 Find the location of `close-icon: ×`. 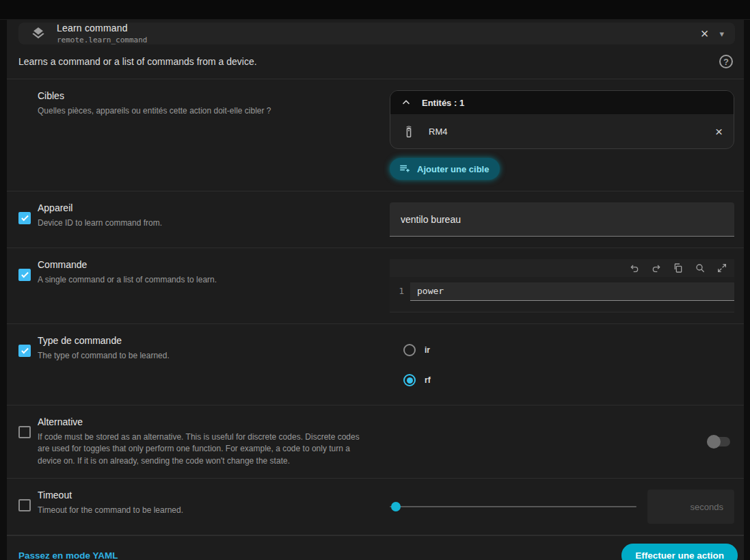

close-icon: × is located at coordinates (705, 34).